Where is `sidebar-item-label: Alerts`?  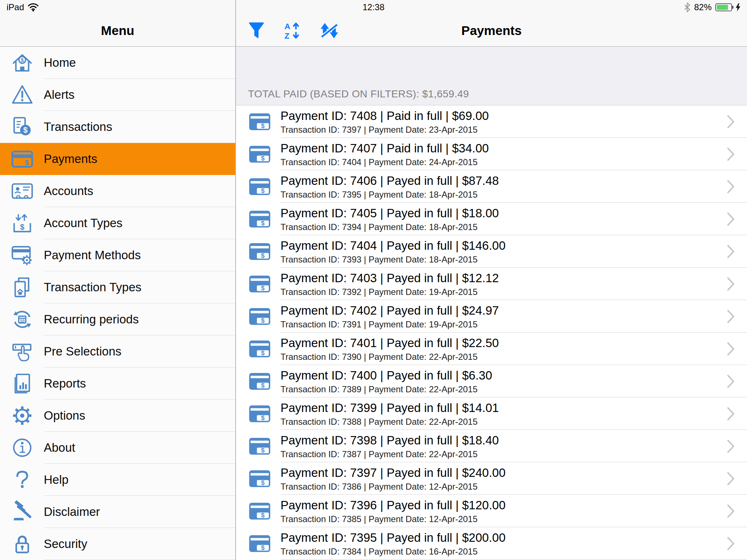
sidebar-item-label: Alerts is located at coordinates (59, 95).